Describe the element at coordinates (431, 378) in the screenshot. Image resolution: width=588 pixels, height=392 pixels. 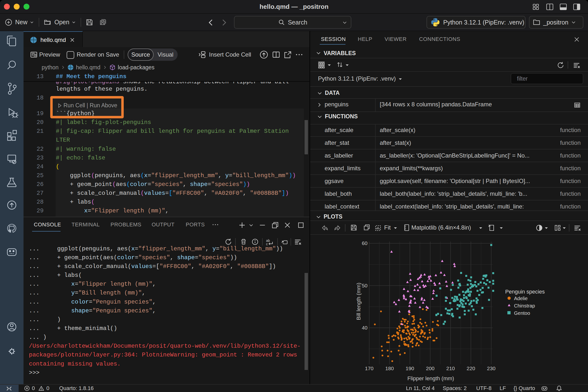
I see `svg-text: Flipper length (mm)` at that location.